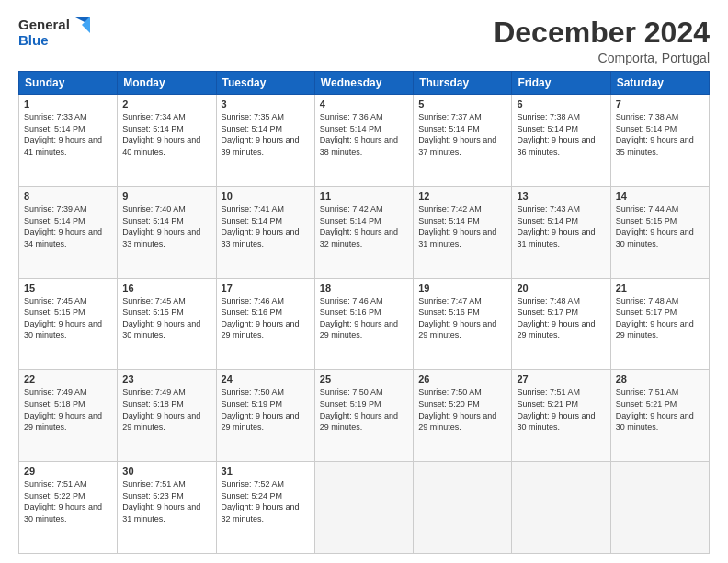 This screenshot has width=728, height=563. I want to click on day-number: 12, so click(462, 196).